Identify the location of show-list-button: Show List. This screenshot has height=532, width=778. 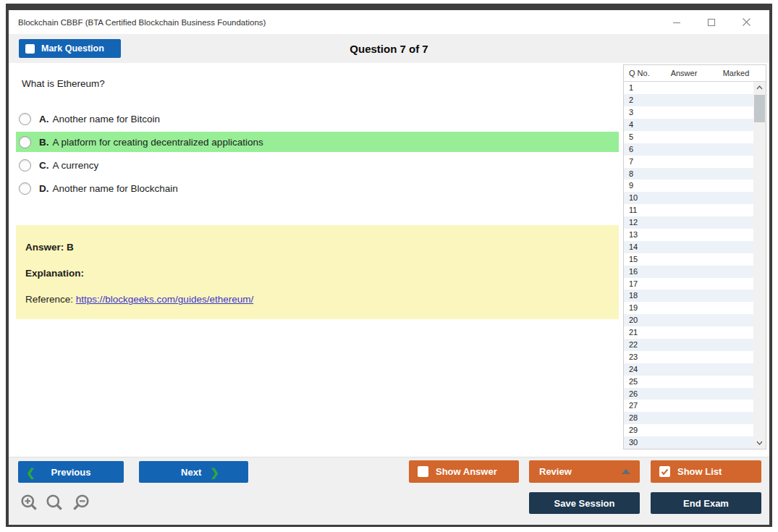
(706, 472).